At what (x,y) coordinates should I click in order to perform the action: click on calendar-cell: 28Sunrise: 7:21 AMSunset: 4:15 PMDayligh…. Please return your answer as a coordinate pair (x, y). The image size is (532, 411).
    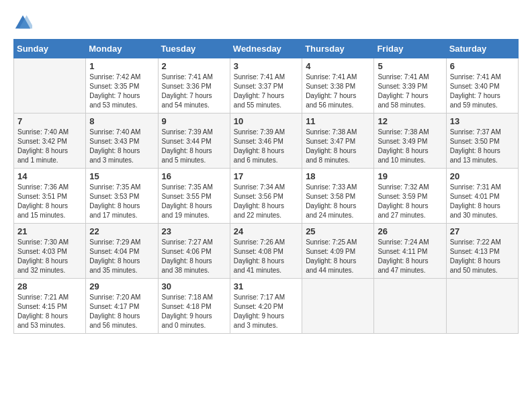
    Looking at the image, I should click on (50, 306).